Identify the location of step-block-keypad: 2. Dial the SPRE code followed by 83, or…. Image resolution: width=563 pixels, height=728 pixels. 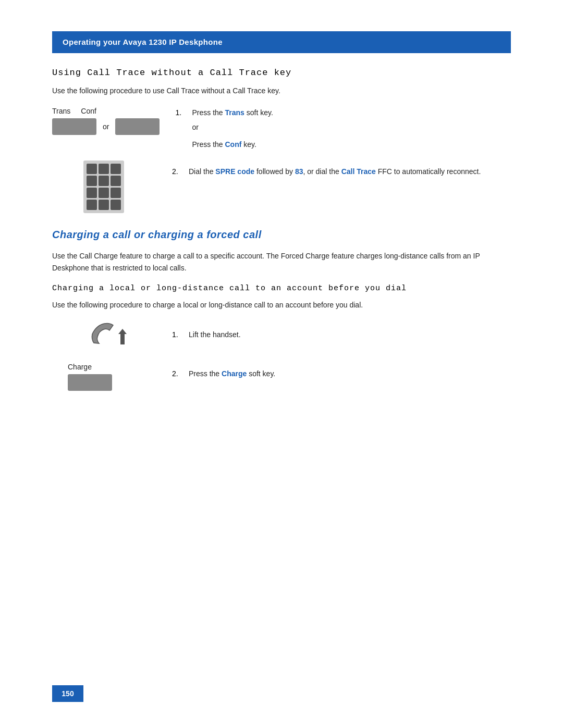
(282, 187).